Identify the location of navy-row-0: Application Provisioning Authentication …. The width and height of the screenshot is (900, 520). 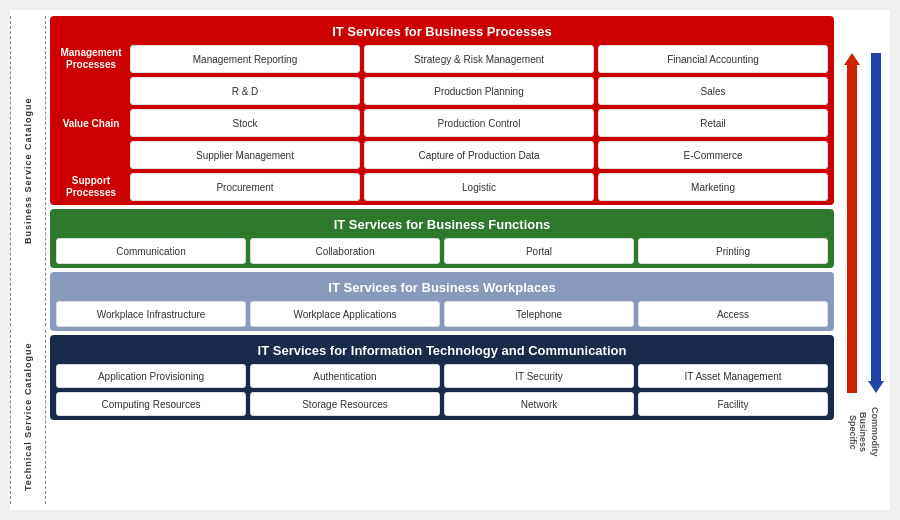
(442, 376).